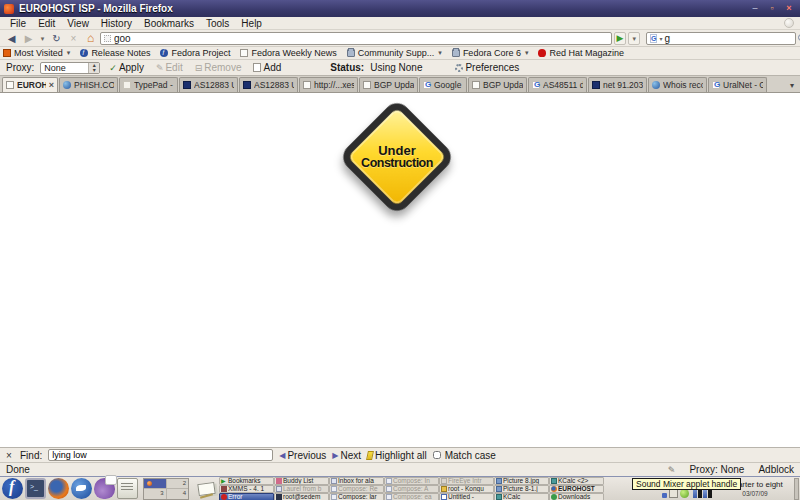 Image resolution: width=800 pixels, height=500 pixels. Describe the element at coordinates (58, 488) in the screenshot. I see `firefox-launcher-icon` at that location.